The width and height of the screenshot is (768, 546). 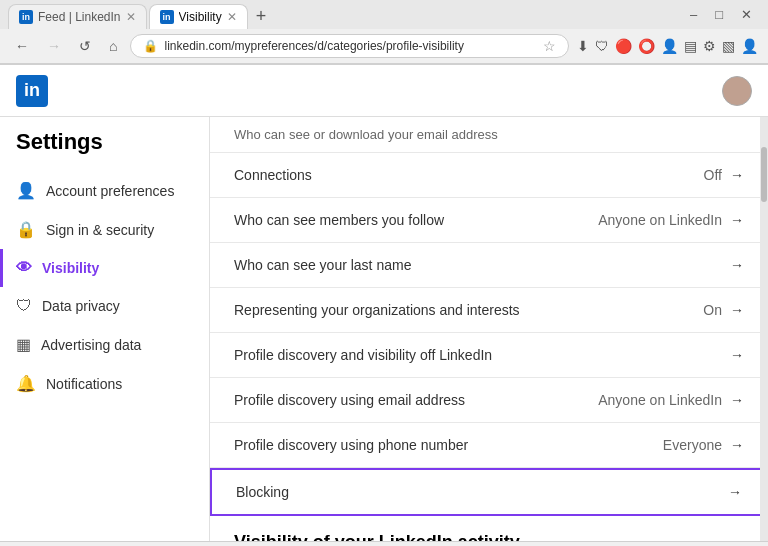 I want to click on eye-icon: 👁, so click(x=24, y=268).